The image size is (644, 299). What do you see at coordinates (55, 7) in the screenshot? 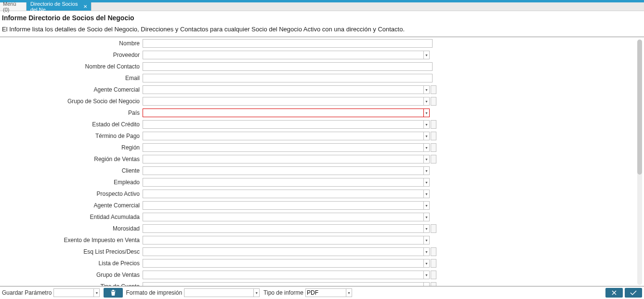
I see `tab-active-label: Directorio de Socios del Ne...` at bounding box center [55, 7].